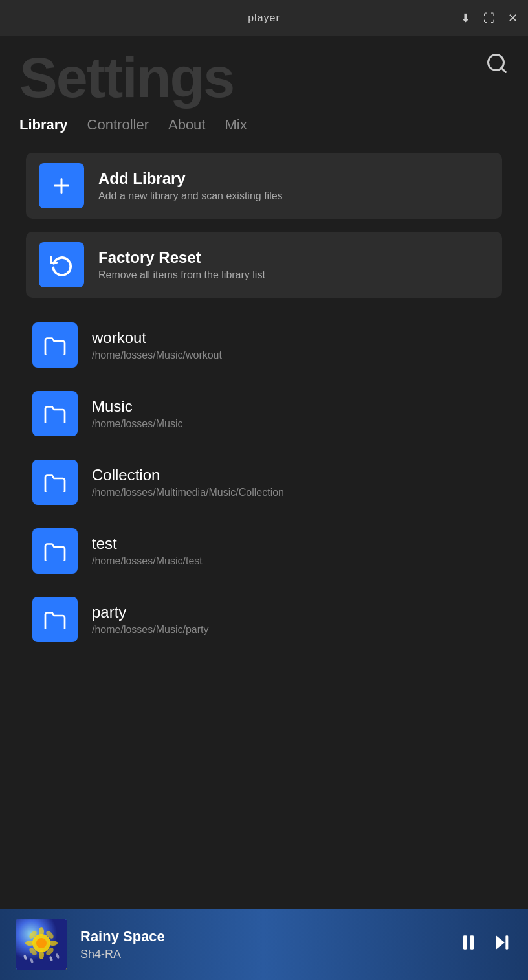 The height and width of the screenshot is (980, 528). What do you see at coordinates (264, 186) in the screenshot?
I see `add-library-button: Add Library Add a new library and scan e…` at bounding box center [264, 186].